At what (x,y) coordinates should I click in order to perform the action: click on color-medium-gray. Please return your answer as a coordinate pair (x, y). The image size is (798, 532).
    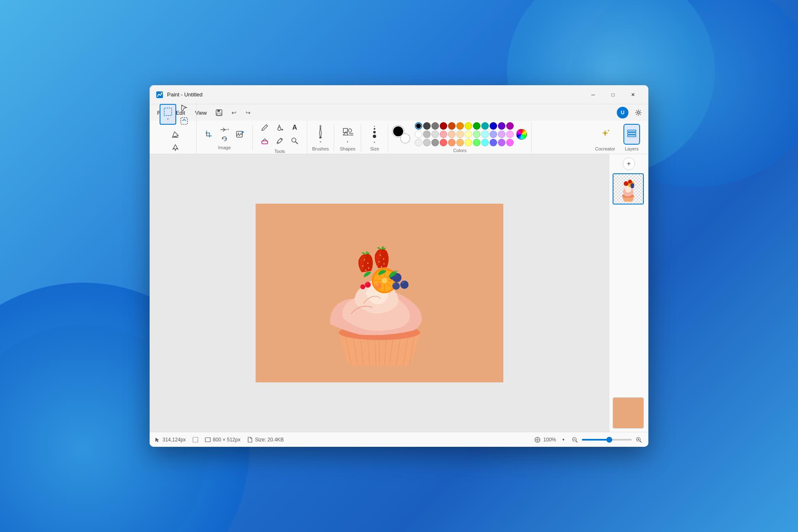
    Looking at the image, I should click on (435, 143).